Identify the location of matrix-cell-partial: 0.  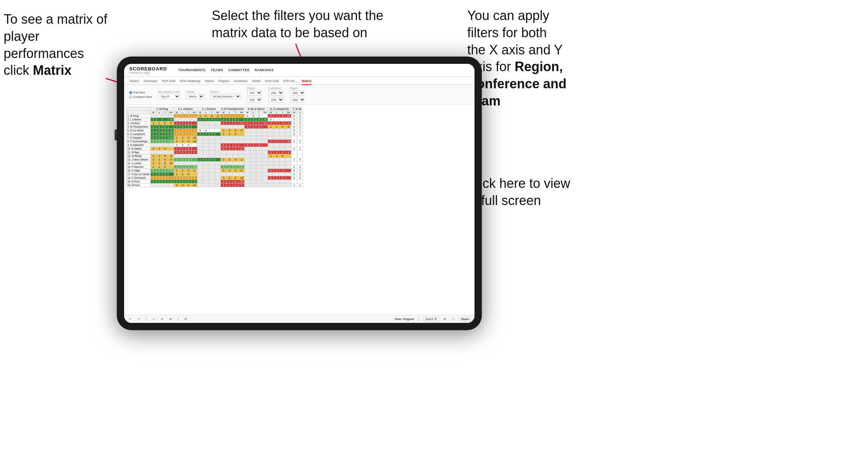
(294, 134).